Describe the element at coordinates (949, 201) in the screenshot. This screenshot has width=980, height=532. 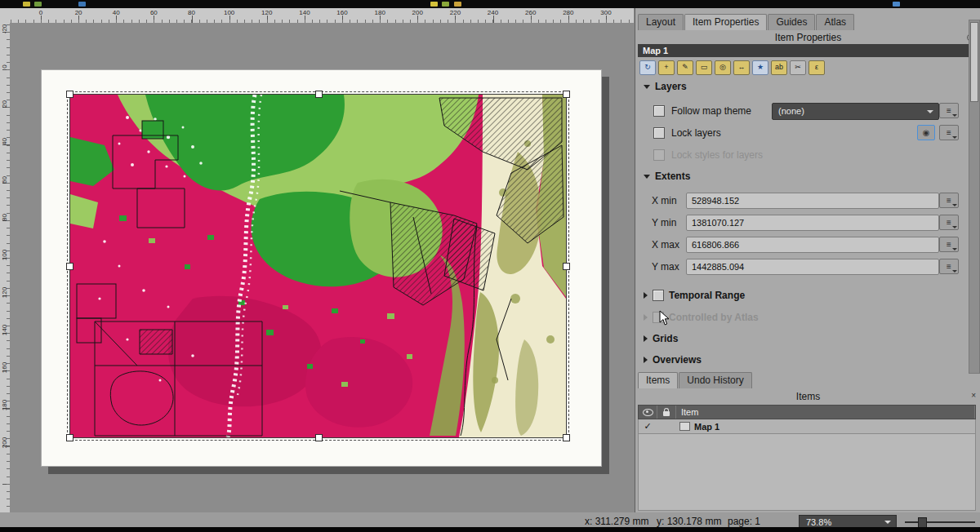
I see `xmin-override-button: ≡` at that location.